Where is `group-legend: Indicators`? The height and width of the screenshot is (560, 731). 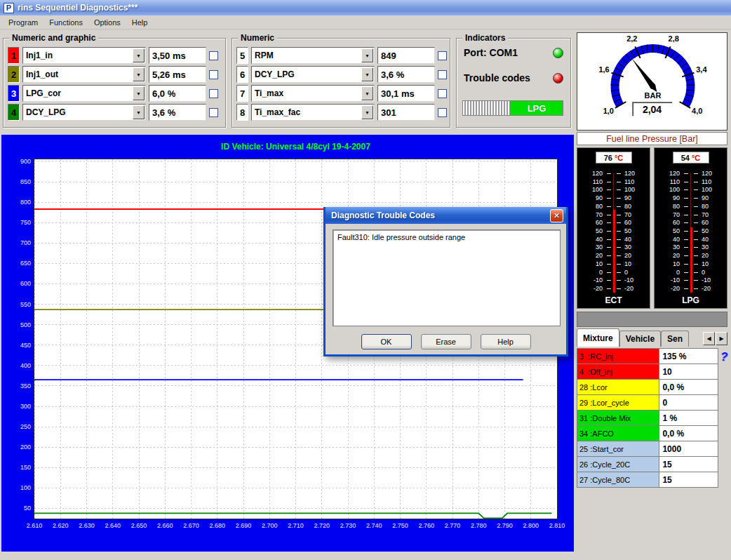
group-legend: Indicators is located at coordinates (485, 38).